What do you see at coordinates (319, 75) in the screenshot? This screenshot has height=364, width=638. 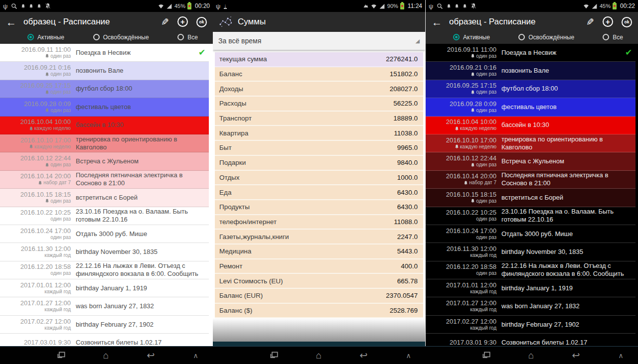 I see `sum-row: Баланс 151802.0` at bounding box center [319, 75].